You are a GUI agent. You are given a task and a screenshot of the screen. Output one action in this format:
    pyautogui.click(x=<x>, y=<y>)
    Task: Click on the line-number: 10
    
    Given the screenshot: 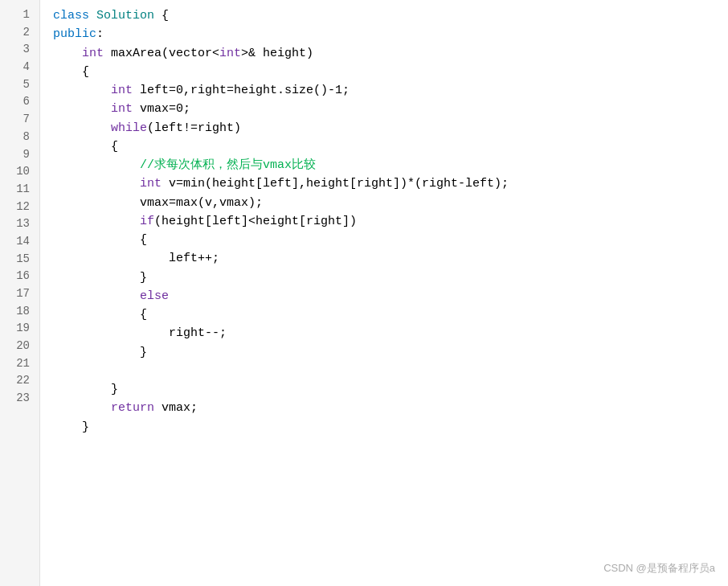 What is the action you would take?
    pyautogui.click(x=19, y=172)
    